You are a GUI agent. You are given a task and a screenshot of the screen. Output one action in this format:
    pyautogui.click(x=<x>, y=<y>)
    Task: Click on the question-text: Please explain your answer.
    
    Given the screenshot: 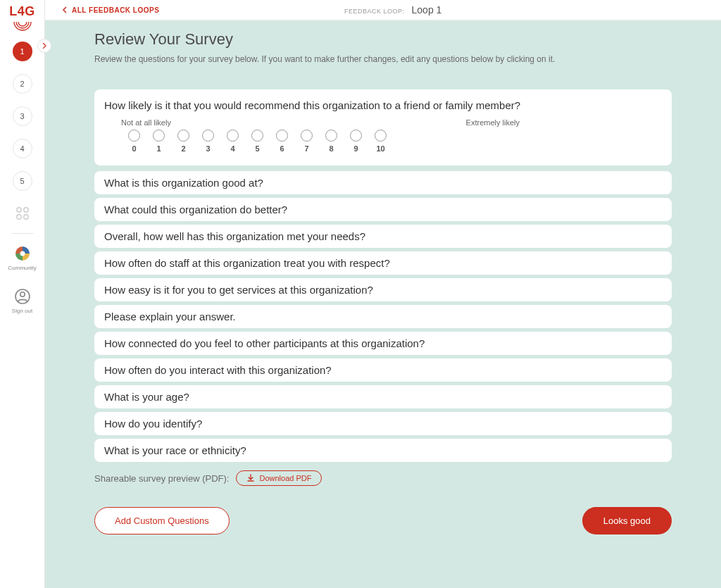 What is the action you would take?
    pyautogui.click(x=383, y=317)
    